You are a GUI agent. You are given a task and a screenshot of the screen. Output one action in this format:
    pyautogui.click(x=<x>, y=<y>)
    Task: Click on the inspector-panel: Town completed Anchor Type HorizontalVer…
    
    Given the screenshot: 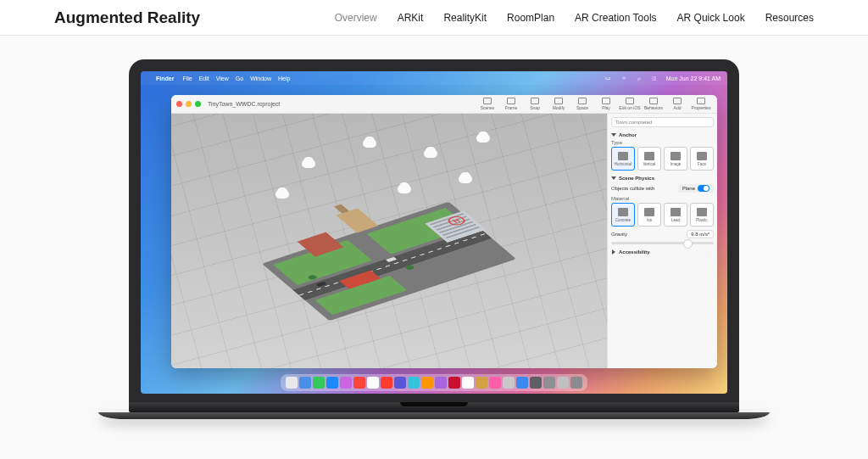 What is the action you would take?
    pyautogui.click(x=662, y=241)
    